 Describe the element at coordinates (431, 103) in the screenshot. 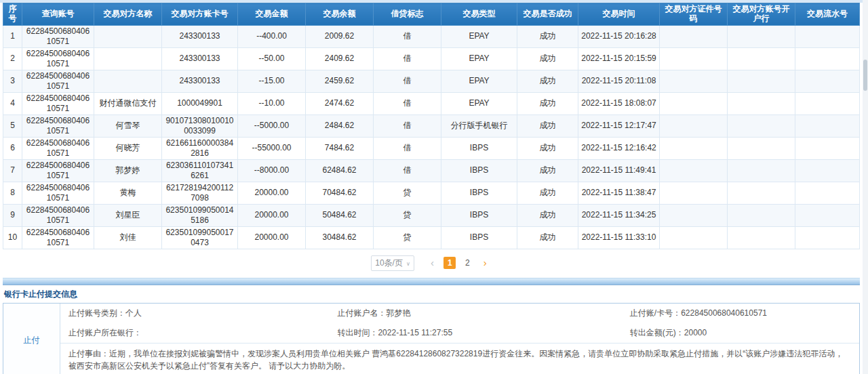

I see `table-row: 46228450068040610571财付通微信支付1000049901--1…` at that location.